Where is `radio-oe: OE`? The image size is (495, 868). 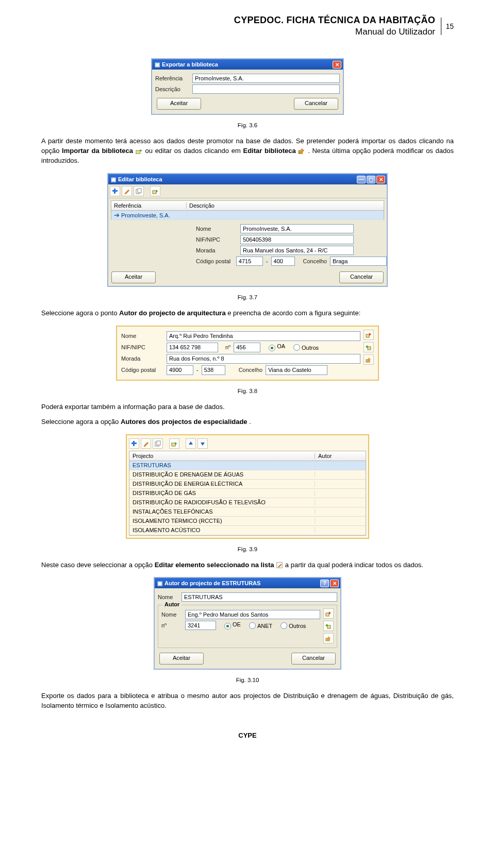
radio-oe: OE is located at coordinates (233, 625).